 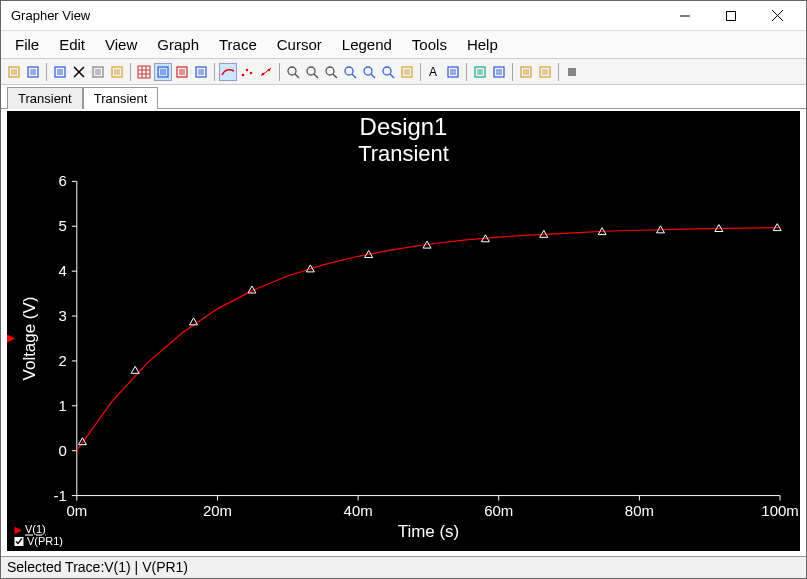 I want to click on copy-icon, so click(x=98, y=72).